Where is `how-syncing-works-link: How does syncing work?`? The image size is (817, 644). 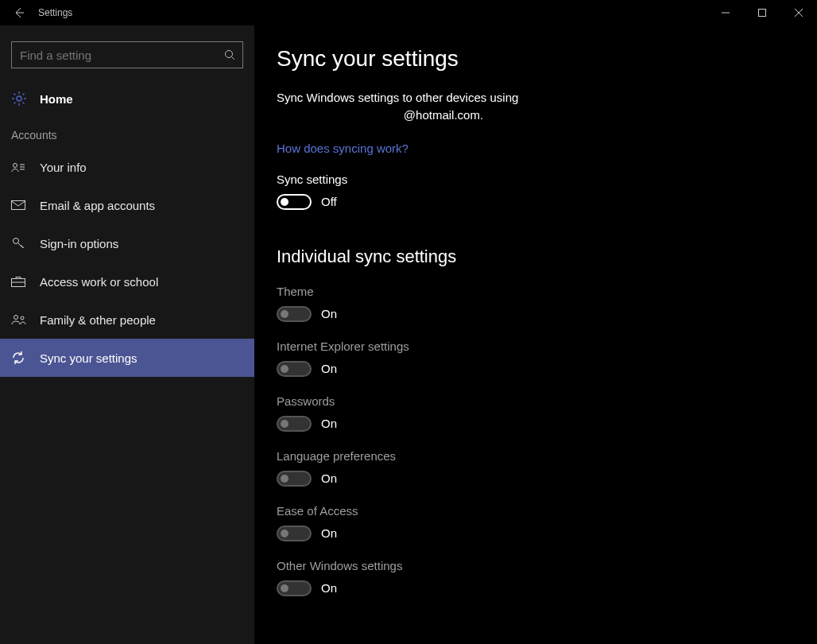
how-syncing-works-link: How does syncing work? is located at coordinates (343, 148).